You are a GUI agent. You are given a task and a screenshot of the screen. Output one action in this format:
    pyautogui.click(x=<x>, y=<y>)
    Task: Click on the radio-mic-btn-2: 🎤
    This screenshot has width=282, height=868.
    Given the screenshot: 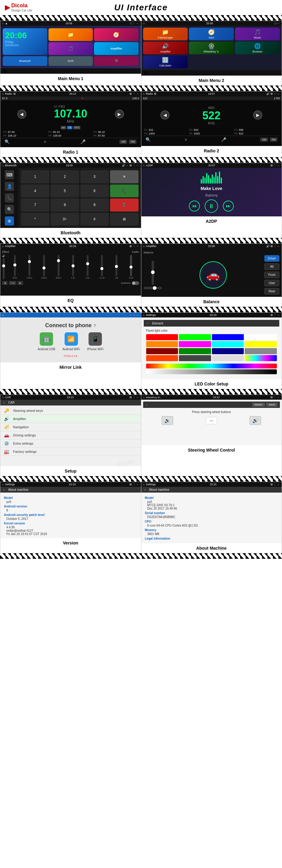 What is the action you would take?
    pyautogui.click(x=223, y=140)
    